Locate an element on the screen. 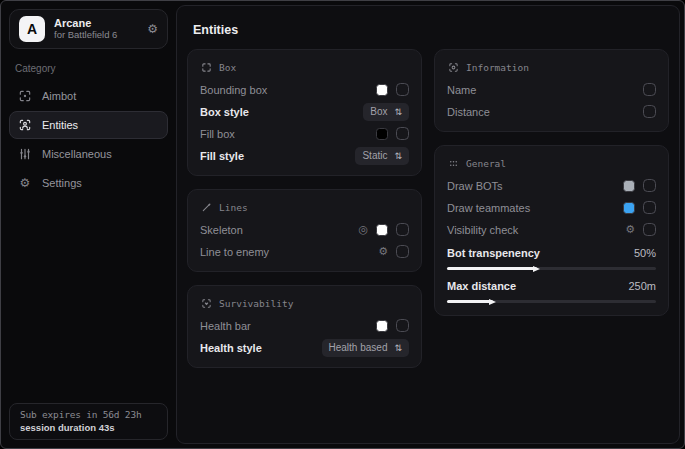  setting-row-distance: Distance is located at coordinates (552, 112).